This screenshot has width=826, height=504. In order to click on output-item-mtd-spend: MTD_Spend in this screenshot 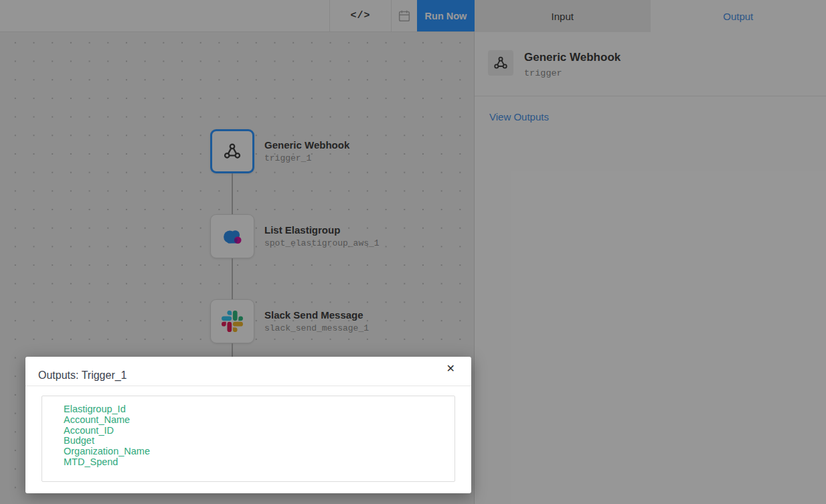, I will do `click(259, 463)`.